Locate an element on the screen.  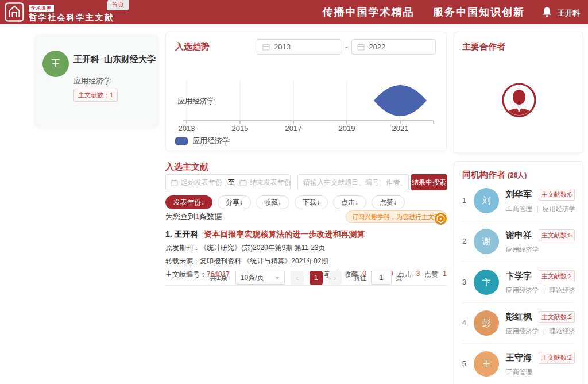
org-author-avatar: 卞 is located at coordinates (486, 282).